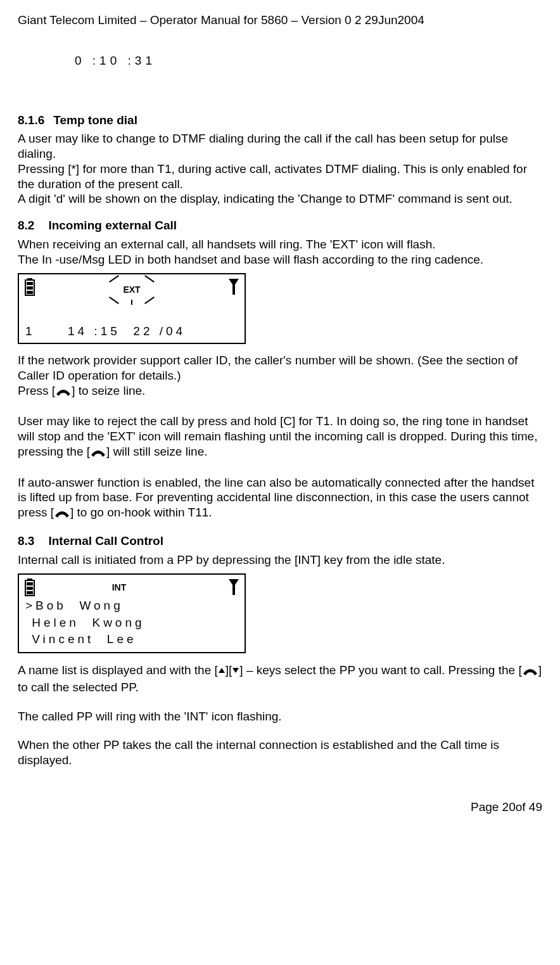 Image resolution: width=560 pixels, height=965 pixels. What do you see at coordinates (157, 451) in the screenshot?
I see `text-fragment: ] will still seize line.` at bounding box center [157, 451].